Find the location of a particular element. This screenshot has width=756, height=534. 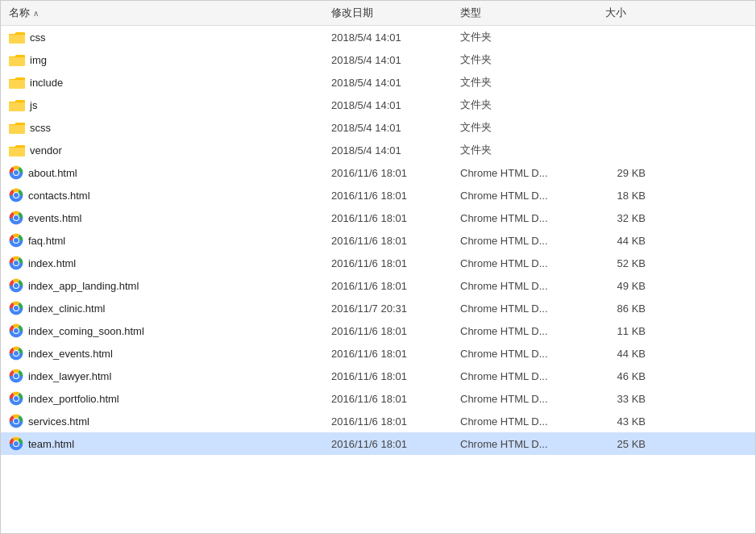

file-name: vendor is located at coordinates (46, 150).